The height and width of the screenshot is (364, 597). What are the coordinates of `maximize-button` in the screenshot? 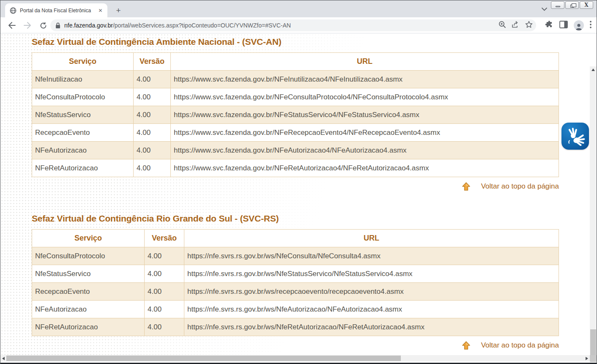 It's located at (572, 5).